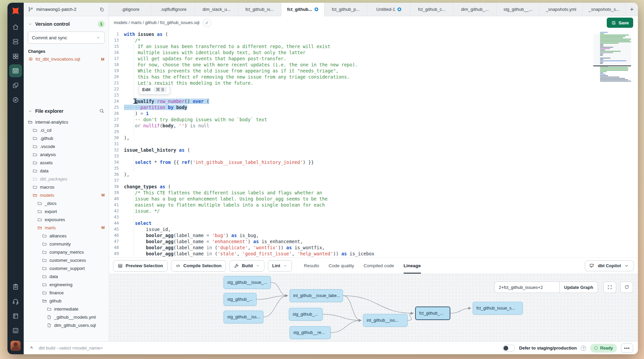  I want to click on code-line-43: 43, so click(373, 217).